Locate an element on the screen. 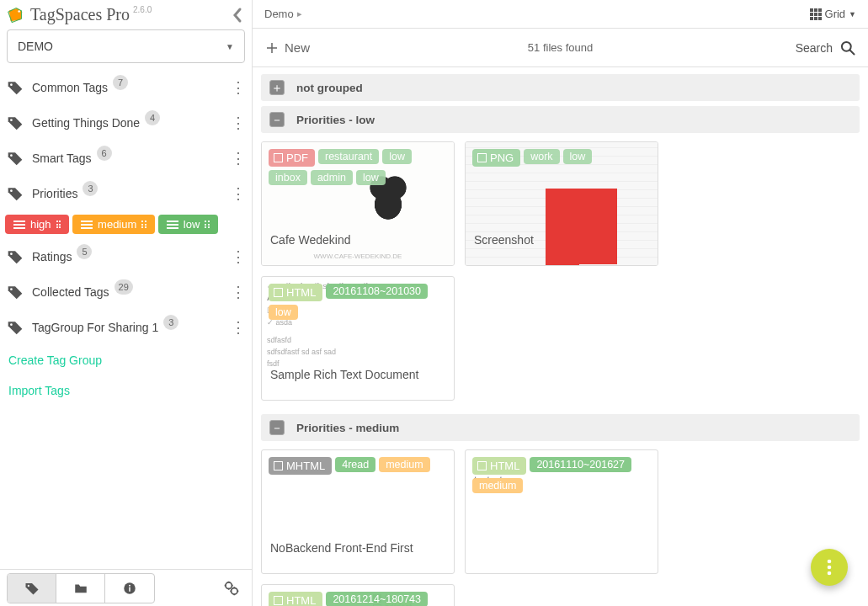  tag-group-count: 4 is located at coordinates (152, 118).